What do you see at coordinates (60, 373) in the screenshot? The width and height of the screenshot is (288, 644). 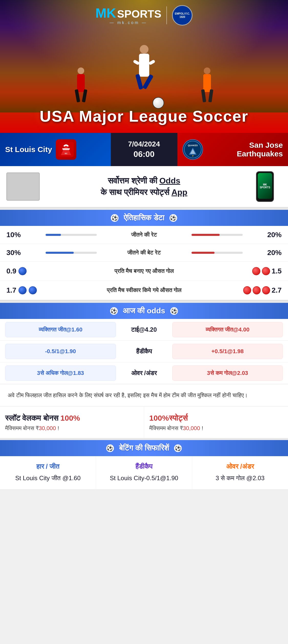 I see `odds-btn-left-3: 3से अधिक गोल@1.83` at bounding box center [60, 373].